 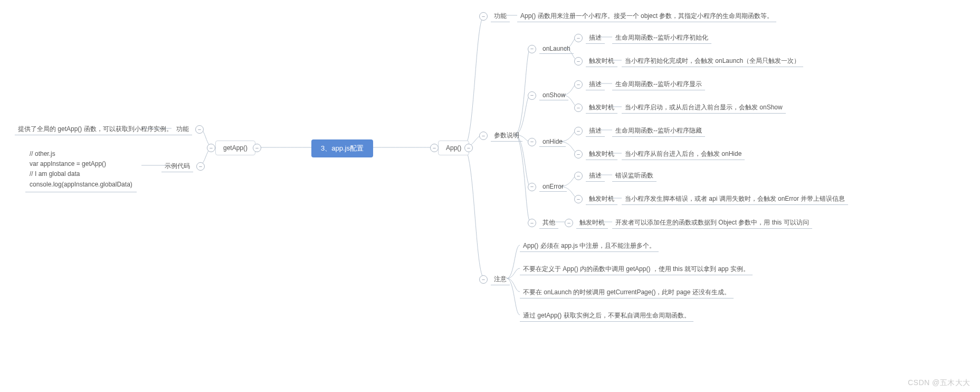 What do you see at coordinates (634, 176) in the screenshot?
I see `leaf: 错误监听函数` at bounding box center [634, 176].